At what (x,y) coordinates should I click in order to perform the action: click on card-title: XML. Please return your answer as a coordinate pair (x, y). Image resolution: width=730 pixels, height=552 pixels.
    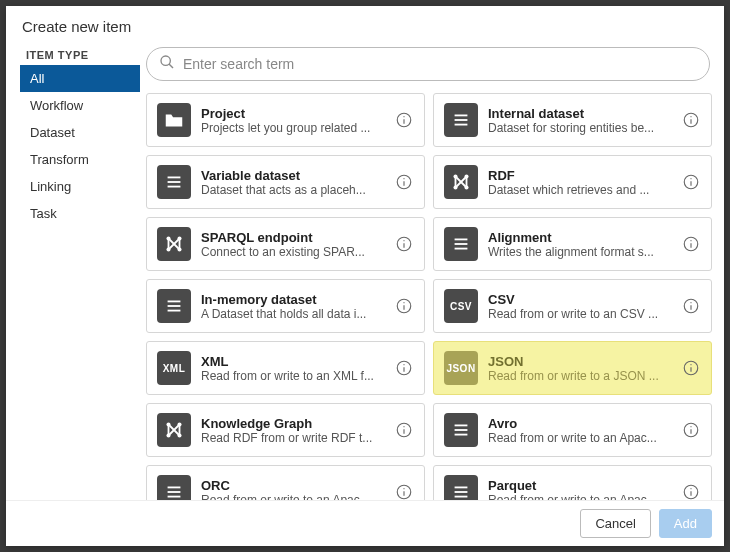
    Looking at the image, I should click on (292, 362).